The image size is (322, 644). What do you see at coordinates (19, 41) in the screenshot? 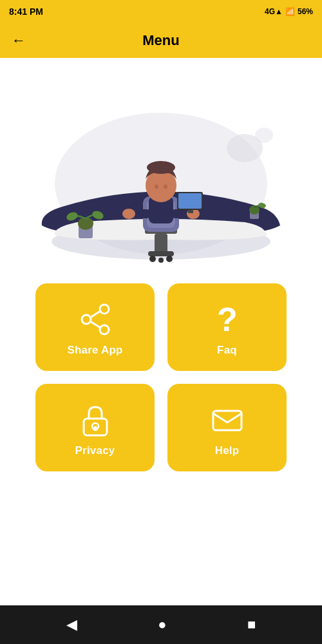
I see `back-button: ←` at bounding box center [19, 41].